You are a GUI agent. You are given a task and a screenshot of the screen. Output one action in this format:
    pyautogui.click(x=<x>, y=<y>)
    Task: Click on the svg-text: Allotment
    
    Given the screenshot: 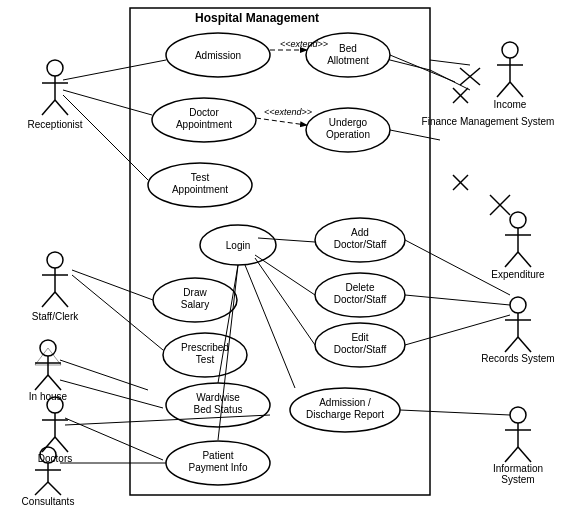 What is the action you would take?
    pyautogui.click(x=348, y=60)
    